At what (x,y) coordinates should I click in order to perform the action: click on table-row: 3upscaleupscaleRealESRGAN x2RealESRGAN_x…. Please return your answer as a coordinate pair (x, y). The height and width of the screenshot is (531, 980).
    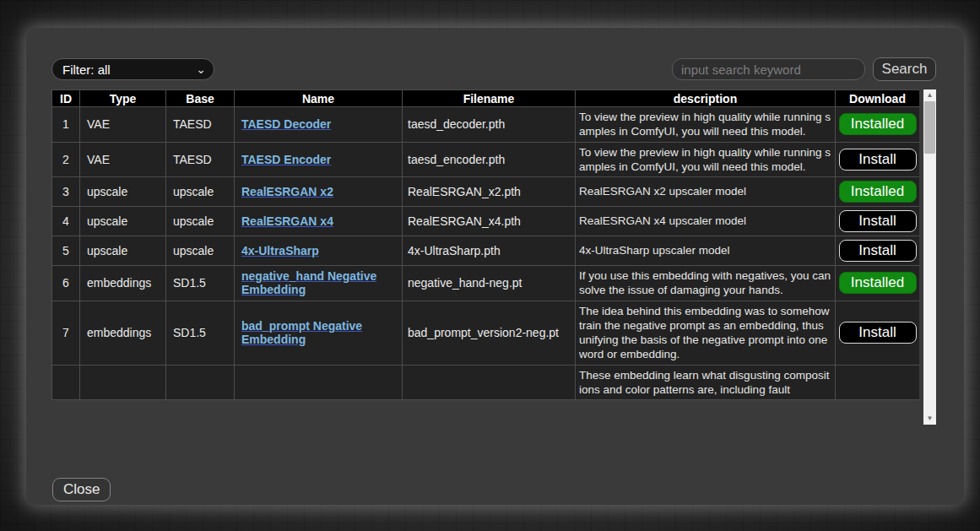
    Looking at the image, I should click on (486, 192).